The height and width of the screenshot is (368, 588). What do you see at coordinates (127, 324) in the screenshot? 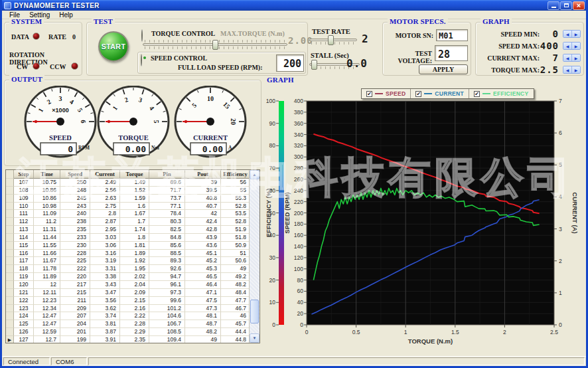
I see `table-row: 12512.472043.812.28106.748.745.7` at bounding box center [127, 324].